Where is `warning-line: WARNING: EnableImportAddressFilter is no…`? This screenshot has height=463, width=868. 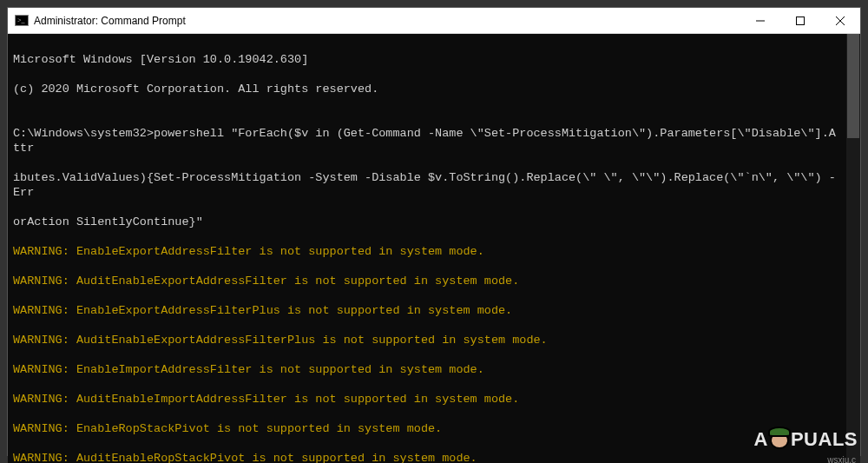 warning-line: WARNING: EnableImportAddressFilter is no… is located at coordinates (427, 370).